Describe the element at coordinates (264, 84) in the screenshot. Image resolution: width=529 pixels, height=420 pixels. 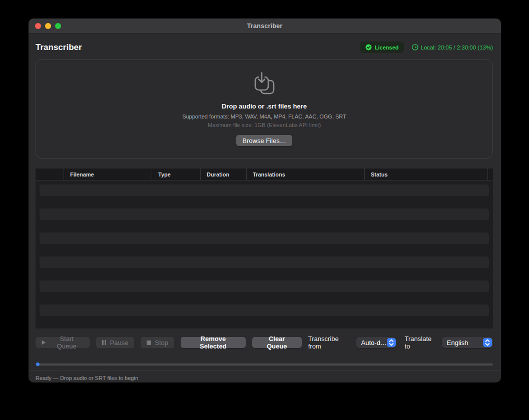
I see `drop-files-icon` at that location.